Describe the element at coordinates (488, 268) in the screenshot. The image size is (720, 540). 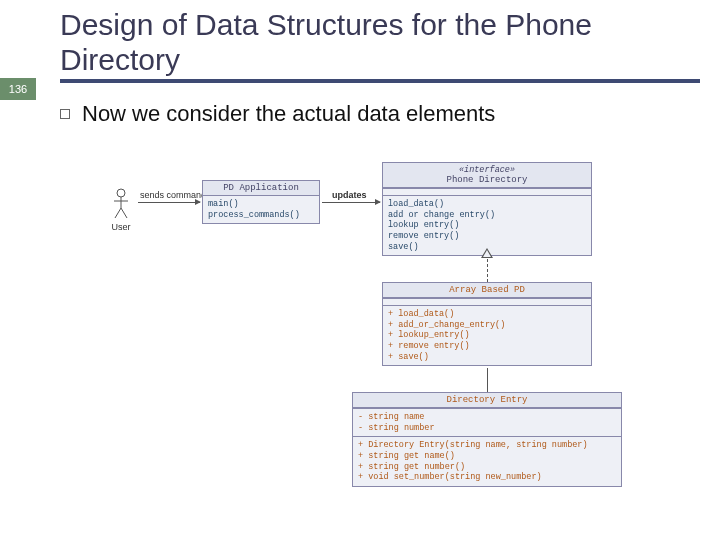
I see `realization-line` at that location.